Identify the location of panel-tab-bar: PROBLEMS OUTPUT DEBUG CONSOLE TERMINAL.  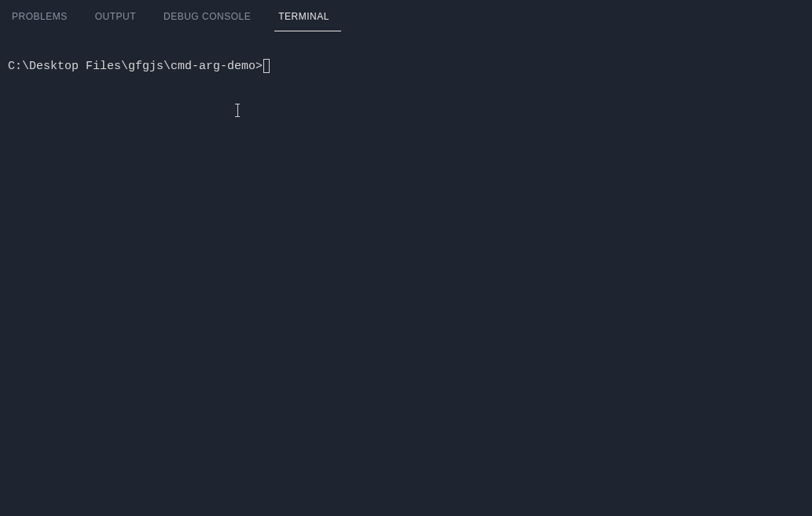
(406, 16).